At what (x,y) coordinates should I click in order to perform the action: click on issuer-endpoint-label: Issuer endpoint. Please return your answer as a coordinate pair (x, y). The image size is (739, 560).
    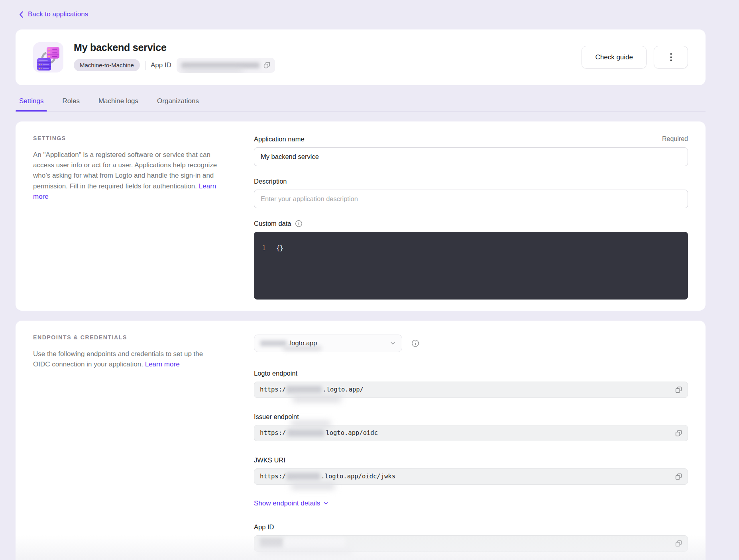
    Looking at the image, I should click on (277, 417).